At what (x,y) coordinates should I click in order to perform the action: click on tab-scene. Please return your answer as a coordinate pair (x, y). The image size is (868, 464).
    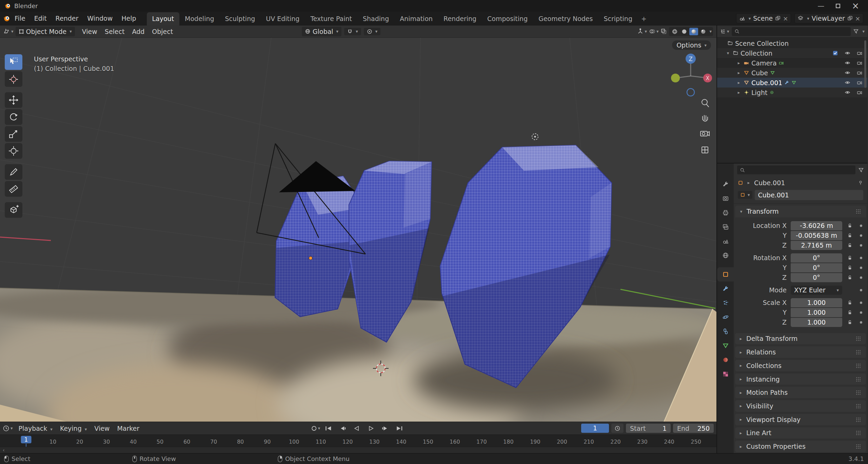
    Looking at the image, I should click on (726, 241).